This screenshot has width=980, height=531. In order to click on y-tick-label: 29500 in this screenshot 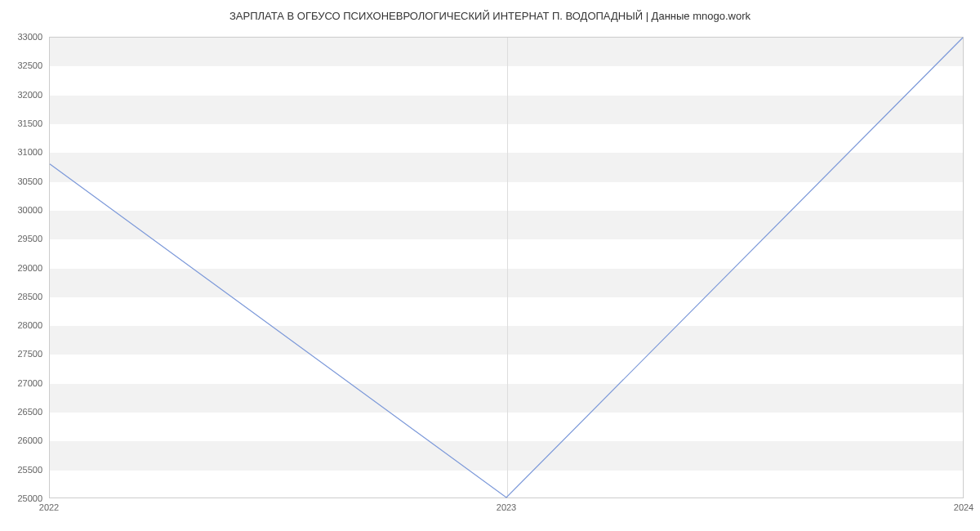, I will do `click(29, 239)`.